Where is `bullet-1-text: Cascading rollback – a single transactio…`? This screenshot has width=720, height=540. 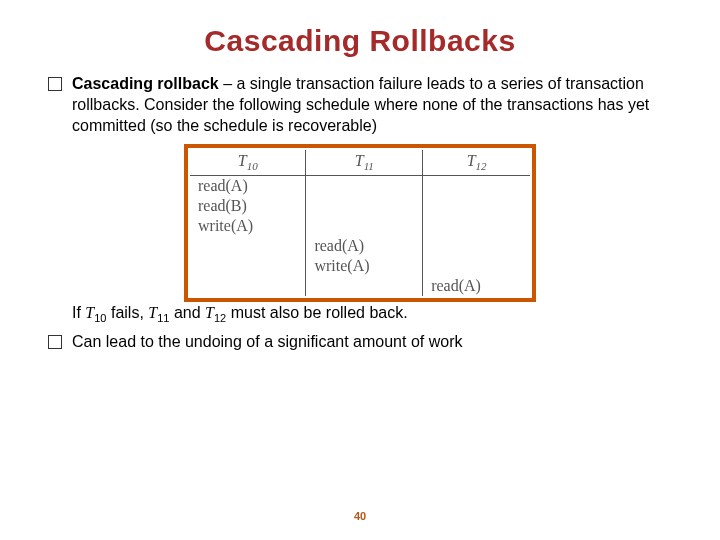 bullet-1-text: Cascading rollback – a single transactio… is located at coordinates (376, 105).